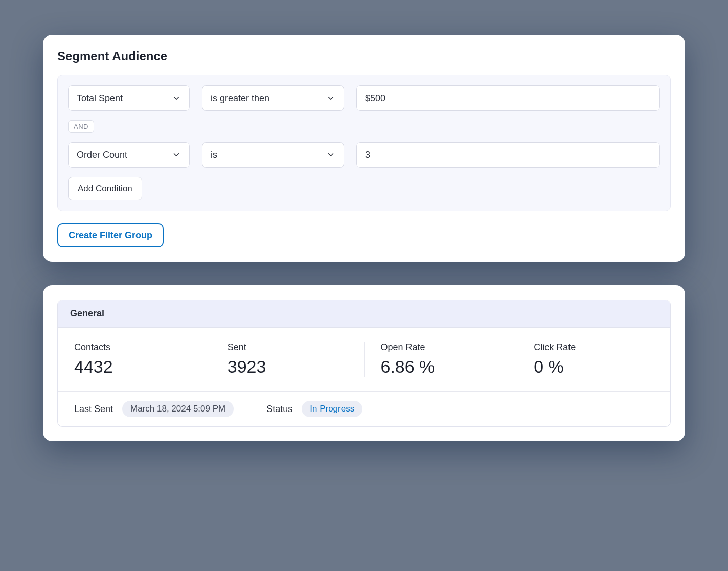 This screenshot has width=728, height=571. I want to click on create-filter-group-button: Create Filter Group, so click(110, 235).